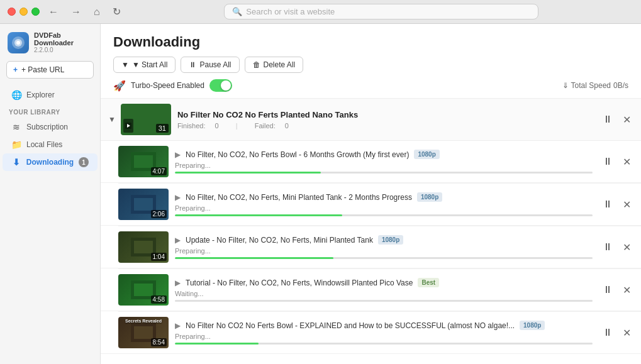 The width and height of the screenshot is (641, 364). I want to click on paste-url-button: + + Paste URL, so click(50, 70).